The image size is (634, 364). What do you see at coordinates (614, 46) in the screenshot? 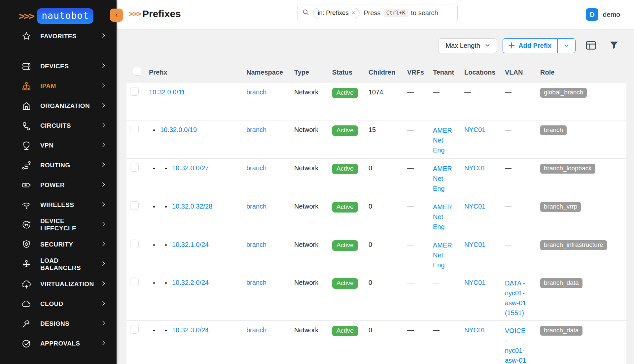
I see `filter-funnel-icon` at bounding box center [614, 46].